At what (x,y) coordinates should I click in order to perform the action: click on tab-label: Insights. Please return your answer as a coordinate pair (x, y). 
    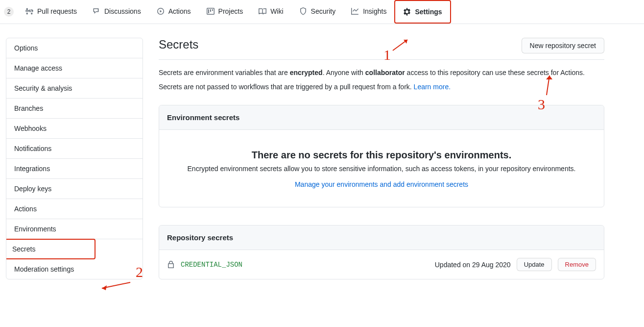
    Looking at the image, I should click on (375, 11).